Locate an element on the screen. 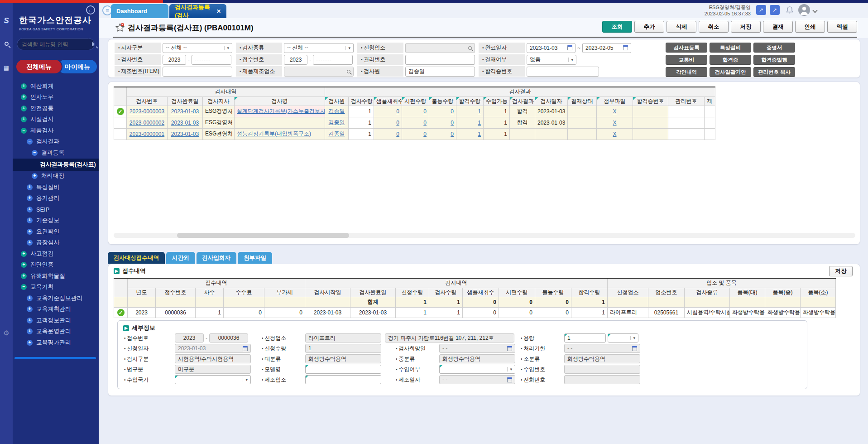 The width and height of the screenshot is (868, 444). chevron-down-icon is located at coordinates (815, 10).